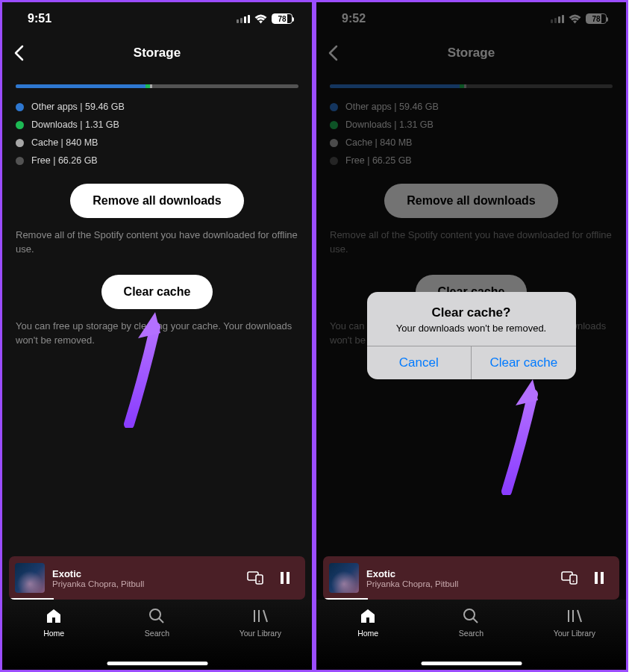 The width and height of the screenshot is (629, 672). Describe the element at coordinates (524, 363) in the screenshot. I see `dialog-confirm-button: Clear cache` at that location.